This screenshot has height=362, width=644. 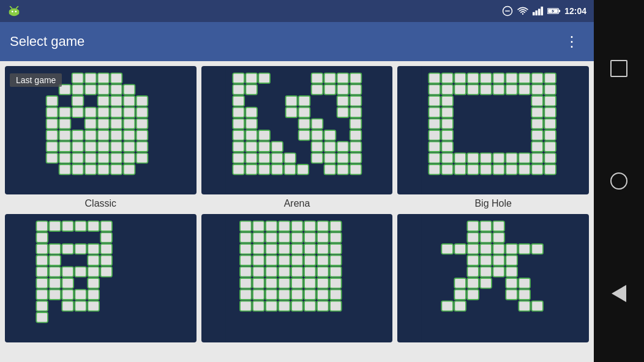 What do you see at coordinates (572, 42) in the screenshot?
I see `more-options-icon: ⋮` at bounding box center [572, 42].